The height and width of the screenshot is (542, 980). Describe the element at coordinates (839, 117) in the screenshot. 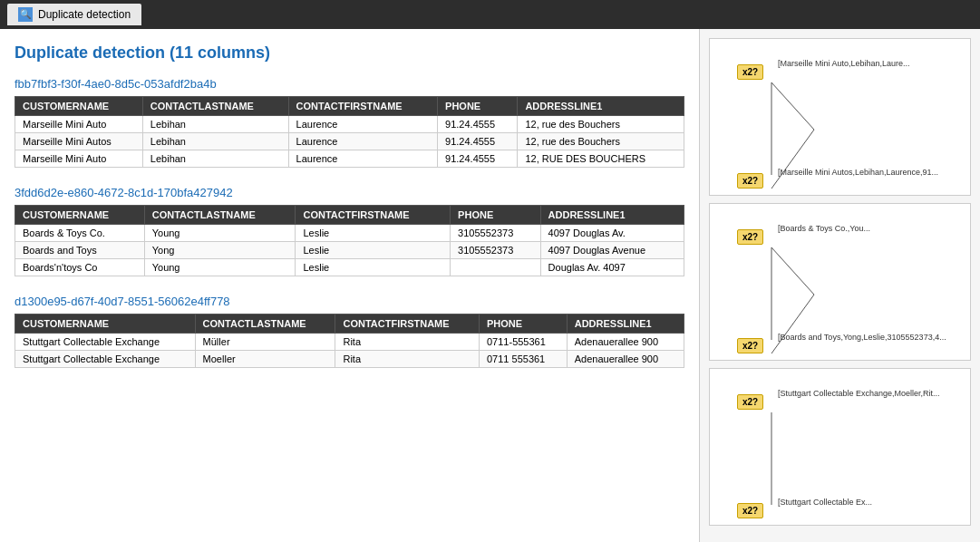

I see `graph-panel-1: x2? [Marseille Mini Auto,Lebihan,Laure..…` at that location.